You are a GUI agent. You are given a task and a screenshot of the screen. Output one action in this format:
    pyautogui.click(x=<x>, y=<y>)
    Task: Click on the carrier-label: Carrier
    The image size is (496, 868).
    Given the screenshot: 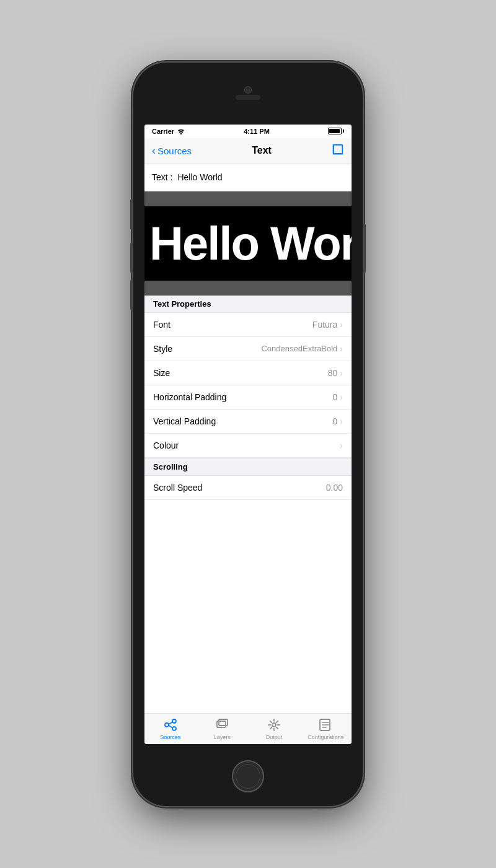 What is the action you would take?
    pyautogui.click(x=169, y=131)
    